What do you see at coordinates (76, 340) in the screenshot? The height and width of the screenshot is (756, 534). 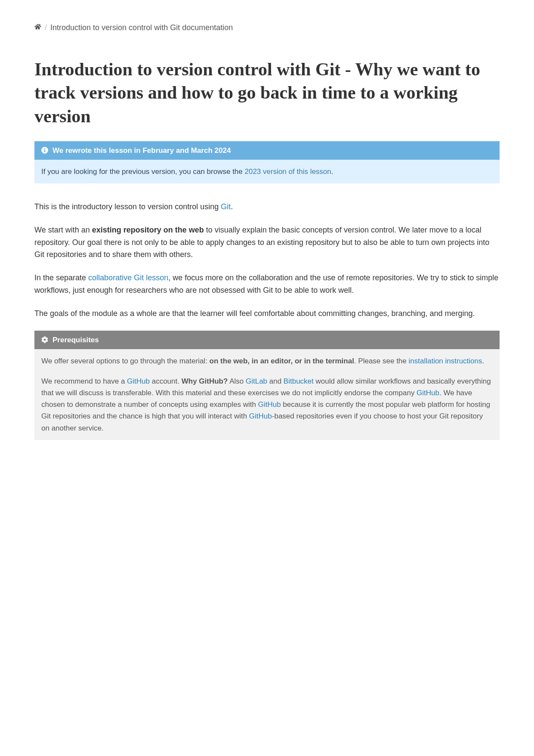 I see `prereq-title-text: Prerequisites` at bounding box center [76, 340].